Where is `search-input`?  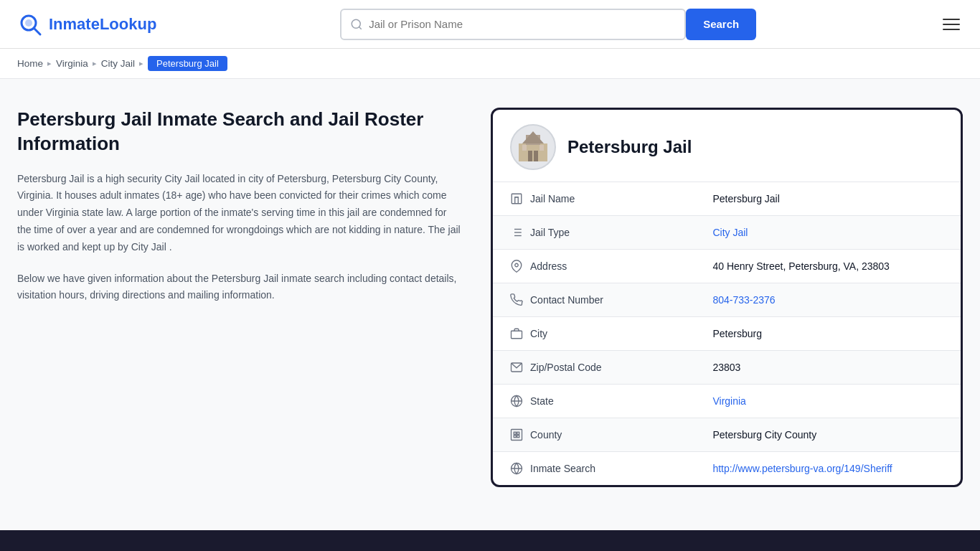 search-input is located at coordinates (522, 24).